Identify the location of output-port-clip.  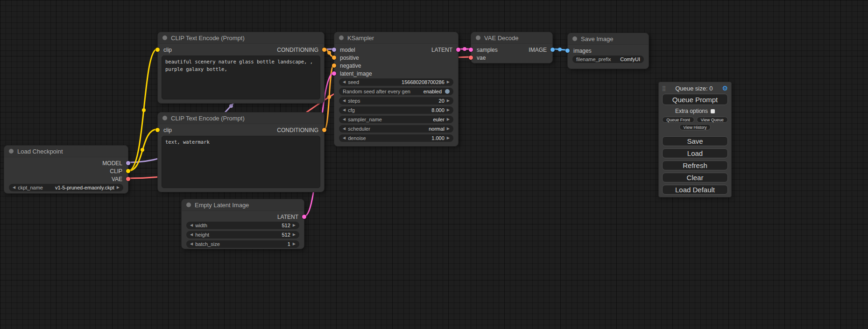
(128, 171).